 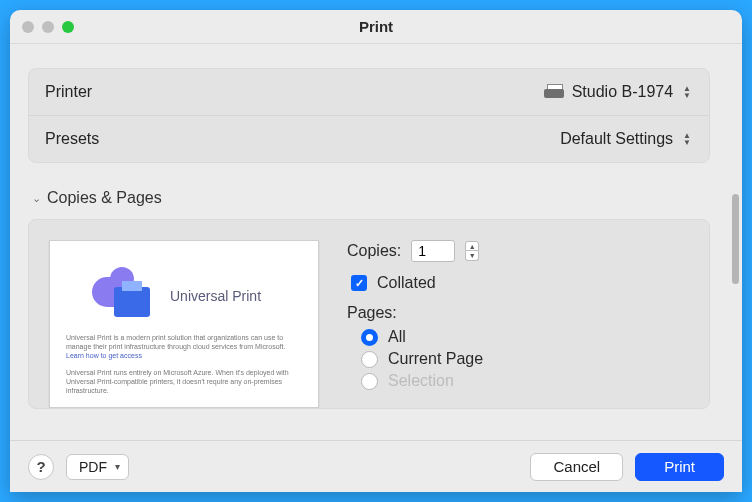 I want to click on pages-option-selection: Selection, so click(x=525, y=381).